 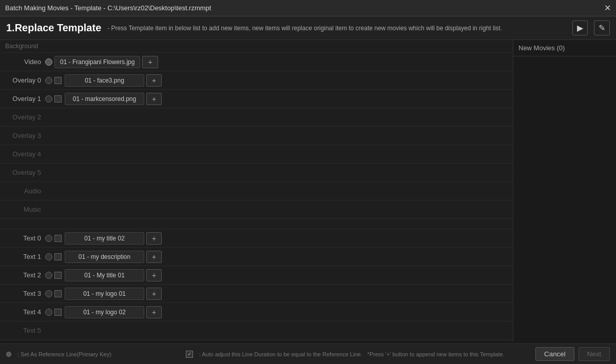 What do you see at coordinates (25, 172) in the screenshot?
I see `row-label-overlay5: Overlay 5` at bounding box center [25, 172].